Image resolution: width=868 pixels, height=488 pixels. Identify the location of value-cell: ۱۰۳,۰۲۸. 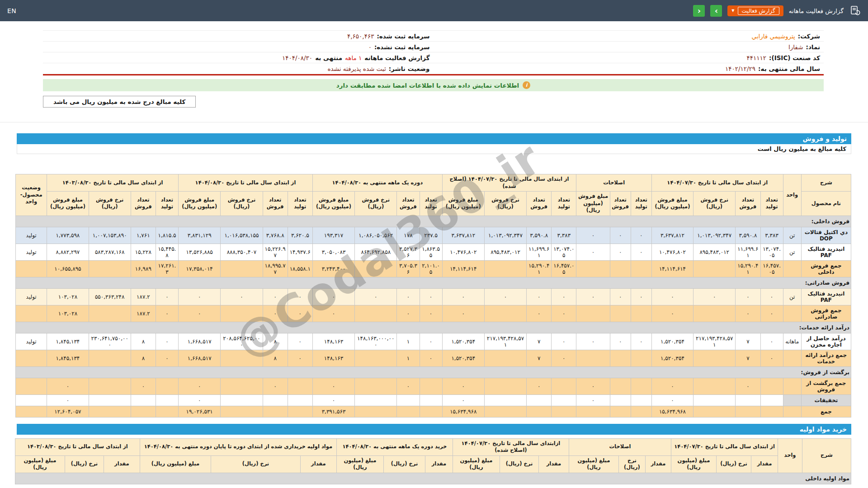
(68, 314).